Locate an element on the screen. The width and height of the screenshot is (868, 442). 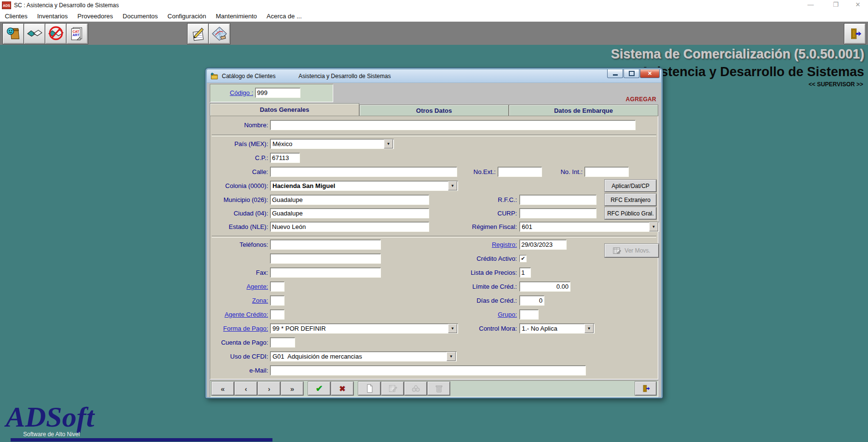
menu-documentos: Documentos is located at coordinates (140, 16).